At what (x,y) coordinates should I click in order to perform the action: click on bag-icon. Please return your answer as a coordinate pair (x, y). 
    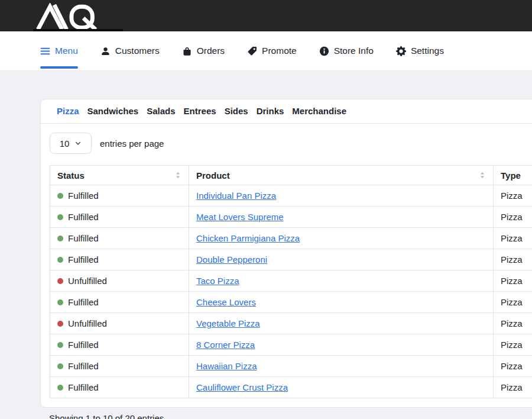
    Looking at the image, I should click on (187, 51).